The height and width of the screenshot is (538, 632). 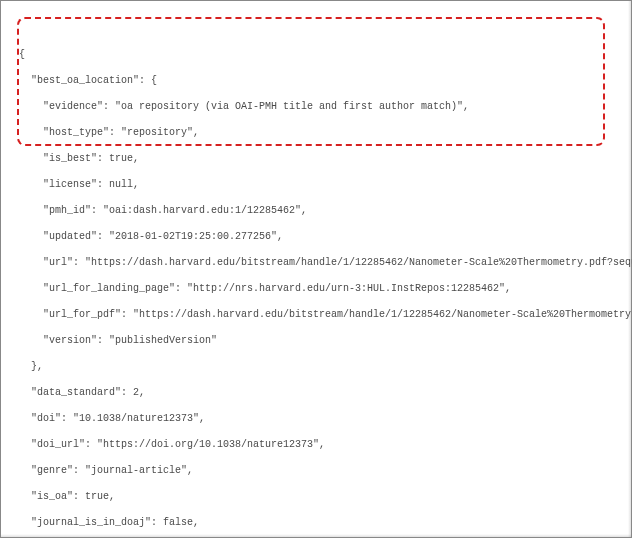 I want to click on code-line: "evidence": "oa repository (via OAI-PMH …, so click(x=319, y=106).